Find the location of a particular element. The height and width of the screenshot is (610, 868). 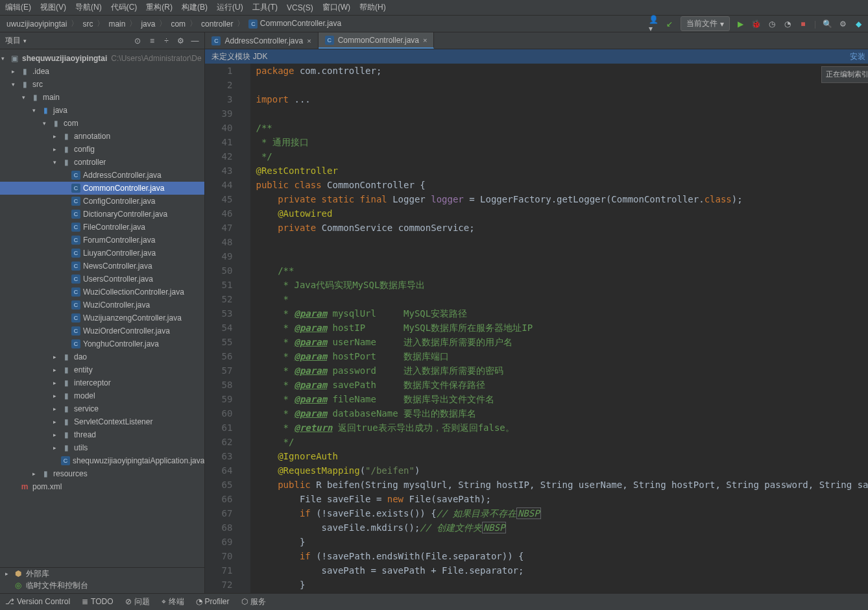

tree-project-root: ▾▣shequwuzijiaoyipingtaiC:\Users\Adminis… is located at coordinates (102, 58).